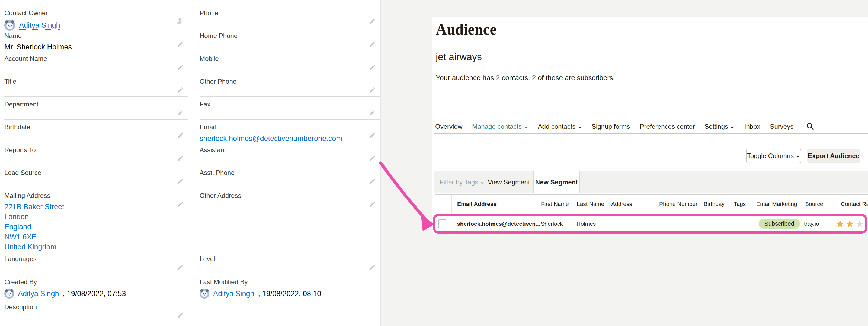  I want to click on field-label: Email, so click(290, 126).